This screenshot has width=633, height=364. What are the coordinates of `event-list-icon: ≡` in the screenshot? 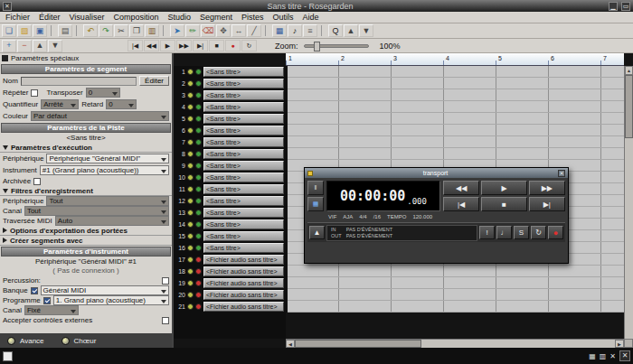 It's located at (310, 31).